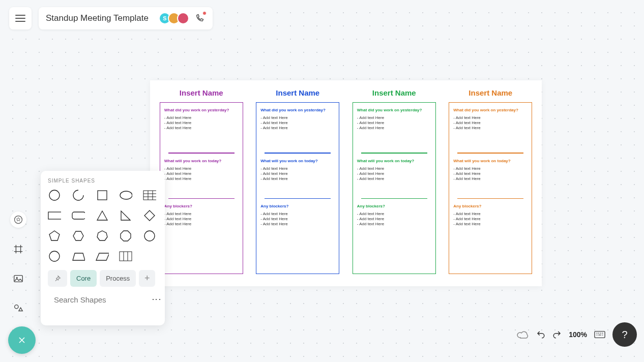 Image resolution: width=644 pixels, height=362 pixels. What do you see at coordinates (22, 340) in the screenshot?
I see `close-panel-button` at bounding box center [22, 340].